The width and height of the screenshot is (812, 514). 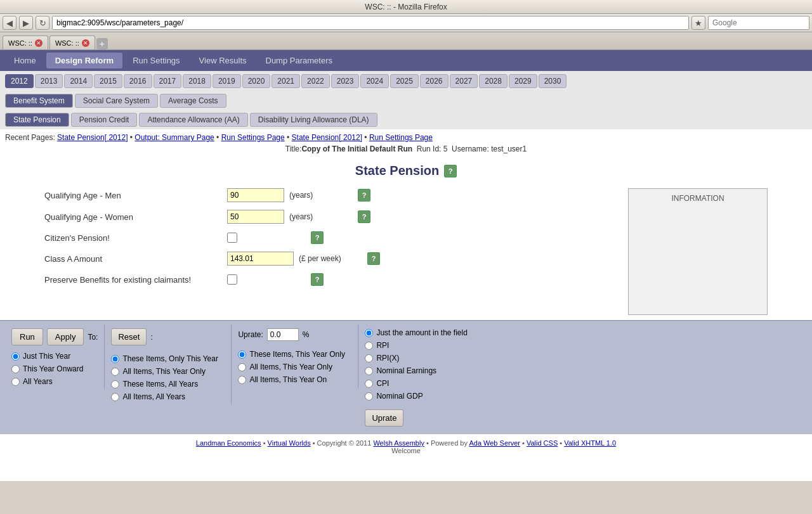 I want to click on footer-link-welsh-assembly: Welsh Assembly, so click(x=398, y=443).